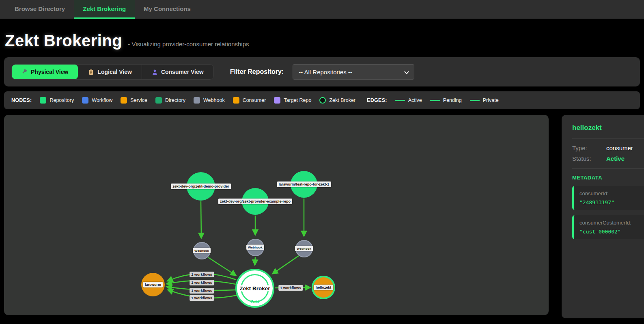  I want to click on metadata-card-consumer-customer-id: consumerCustomerId: "cust-000002", so click(608, 227).